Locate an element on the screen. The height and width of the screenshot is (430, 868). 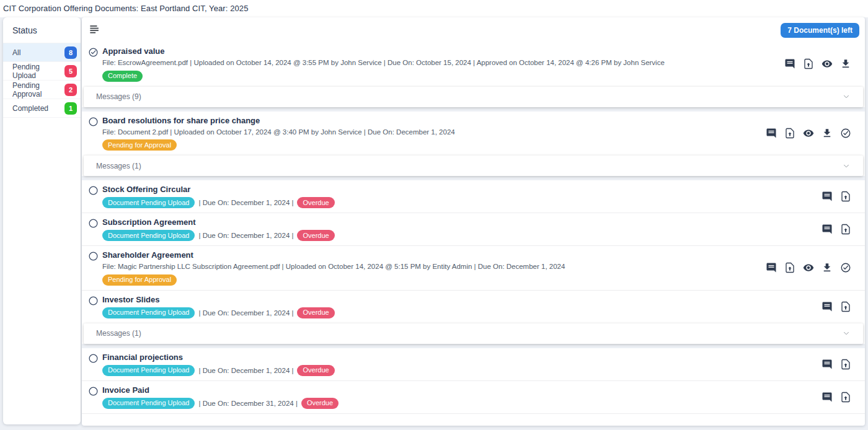
sidebar-item-completed: Completed 1 is located at coordinates (42, 108).